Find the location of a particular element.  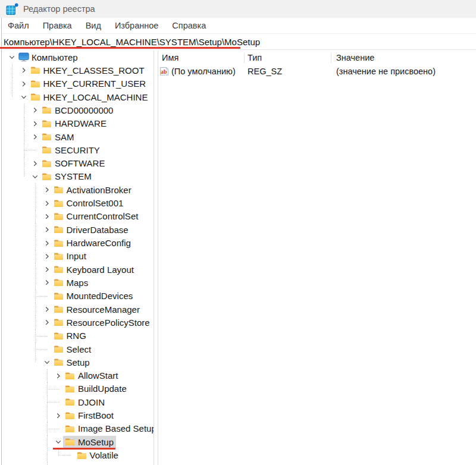

tree-row-content: RNG is located at coordinates (70, 335).